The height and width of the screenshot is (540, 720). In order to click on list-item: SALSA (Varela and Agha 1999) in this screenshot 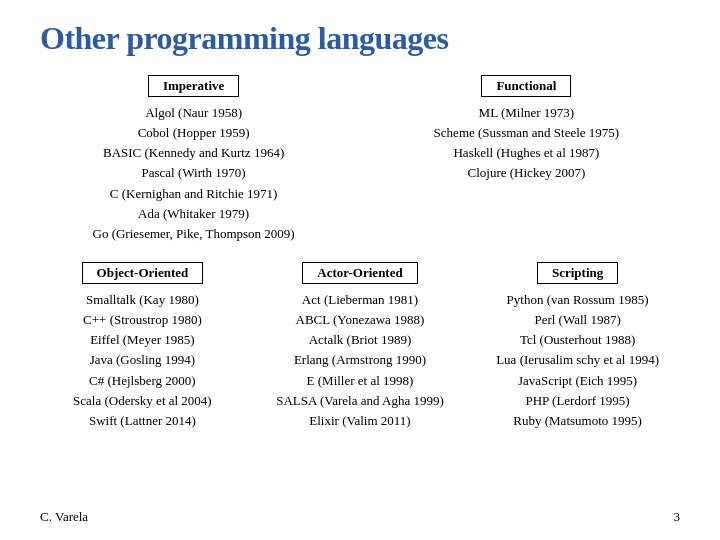, I will do `click(360, 401)`.